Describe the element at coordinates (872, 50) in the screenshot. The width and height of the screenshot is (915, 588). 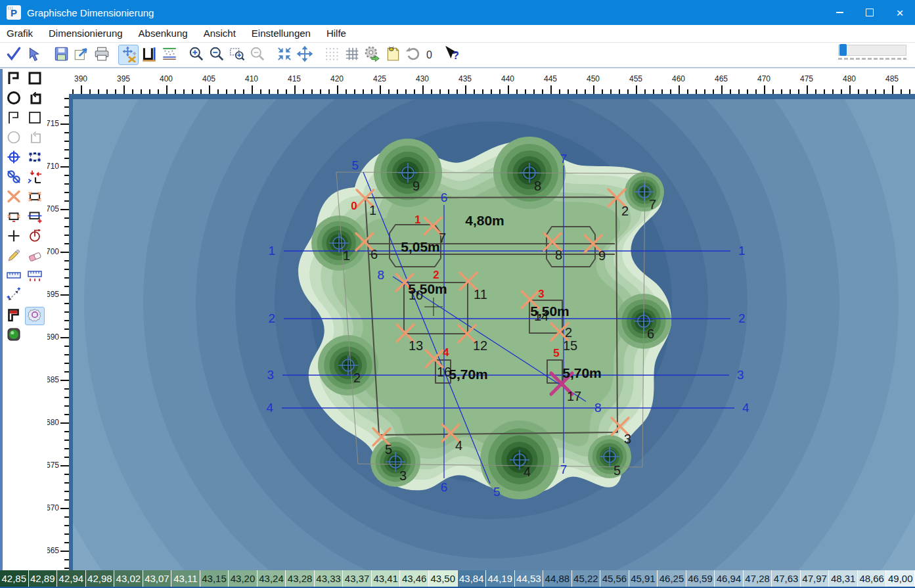
I see `zoom-slider-track` at that location.